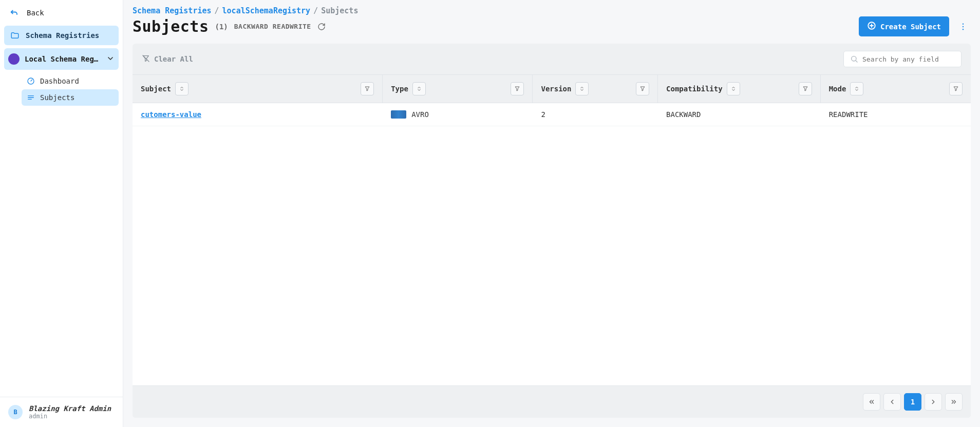  What do you see at coordinates (15, 35) in the screenshot?
I see `folder-icon` at bounding box center [15, 35].